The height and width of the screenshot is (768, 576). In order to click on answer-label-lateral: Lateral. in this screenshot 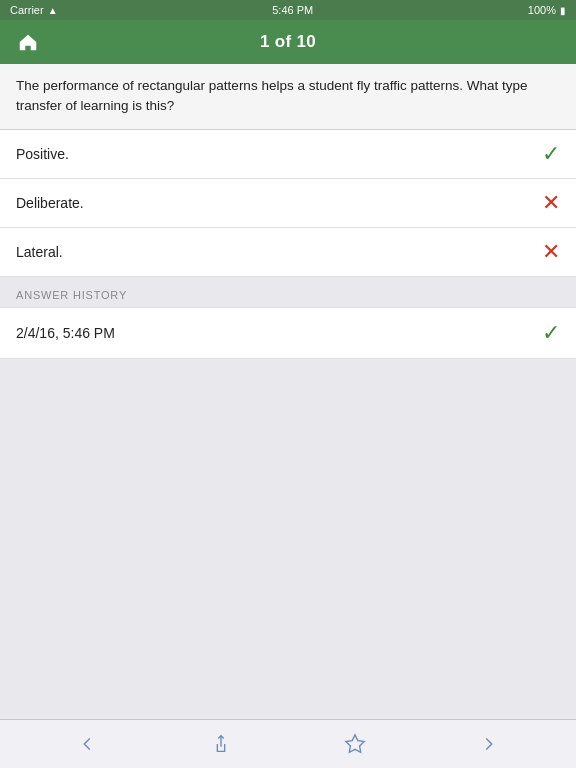, I will do `click(40, 252)`.